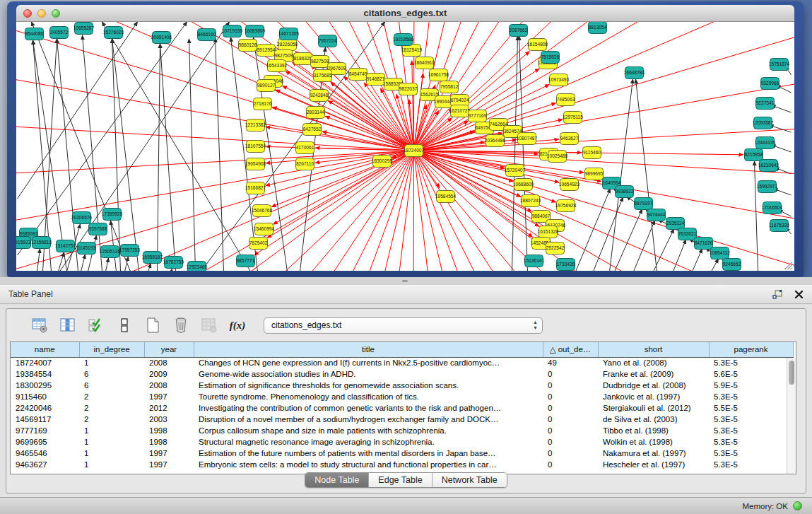  Describe the element at coordinates (256, 146) in the screenshot. I see `graph-node-label: 18107554` at that location.